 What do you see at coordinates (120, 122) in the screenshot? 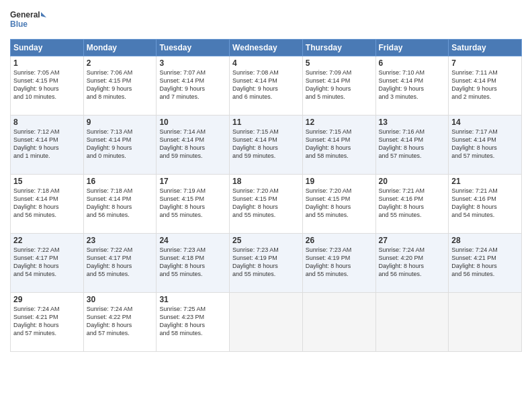
I see `day-number: 9` at bounding box center [120, 122].